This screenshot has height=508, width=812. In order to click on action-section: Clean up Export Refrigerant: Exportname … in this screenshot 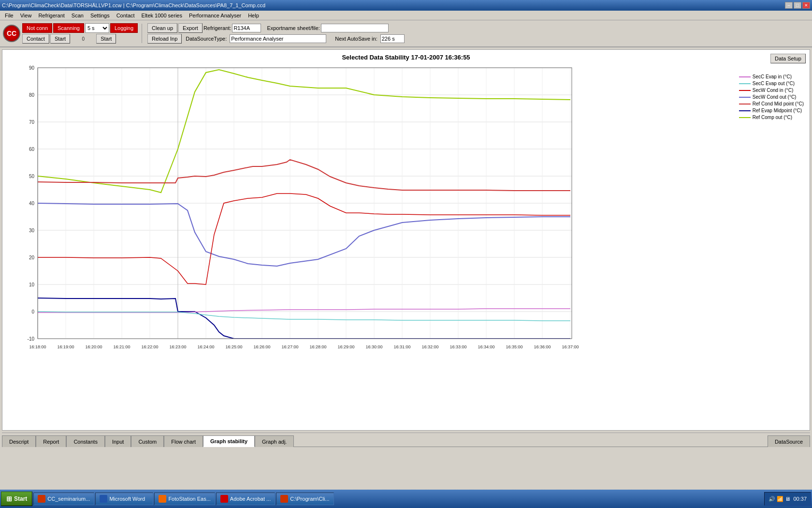, I will do `click(276, 33)`.